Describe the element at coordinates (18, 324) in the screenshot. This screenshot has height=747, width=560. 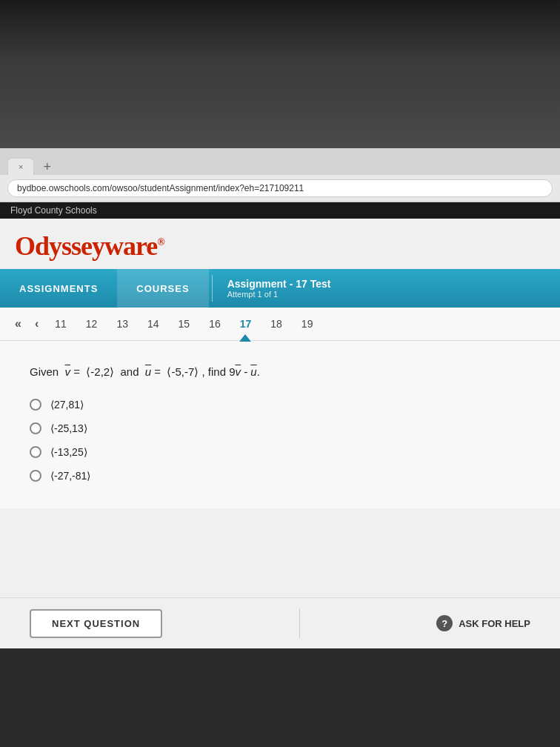
I see `page-back-all-button: «` at that location.